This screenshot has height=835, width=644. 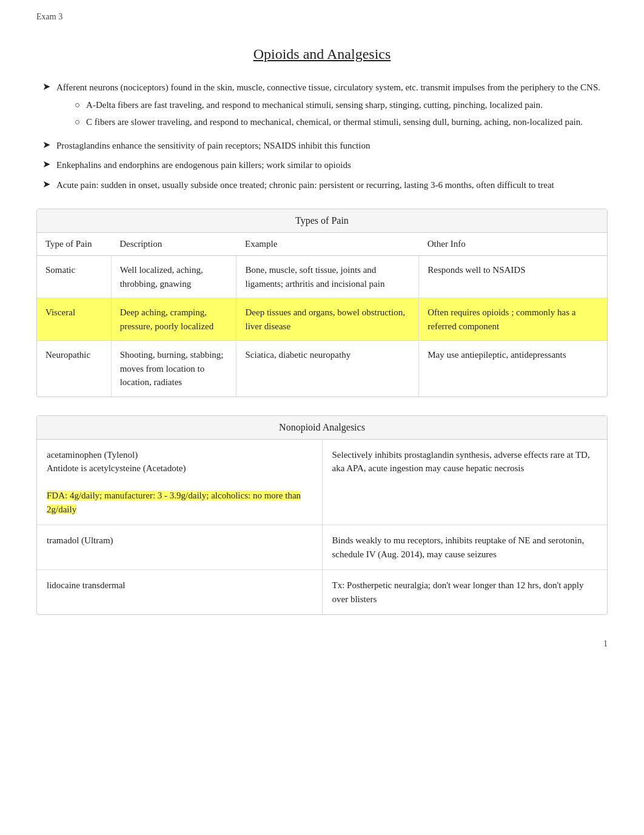 I want to click on main-title: Opioids and Analgesics, so click(x=322, y=55).